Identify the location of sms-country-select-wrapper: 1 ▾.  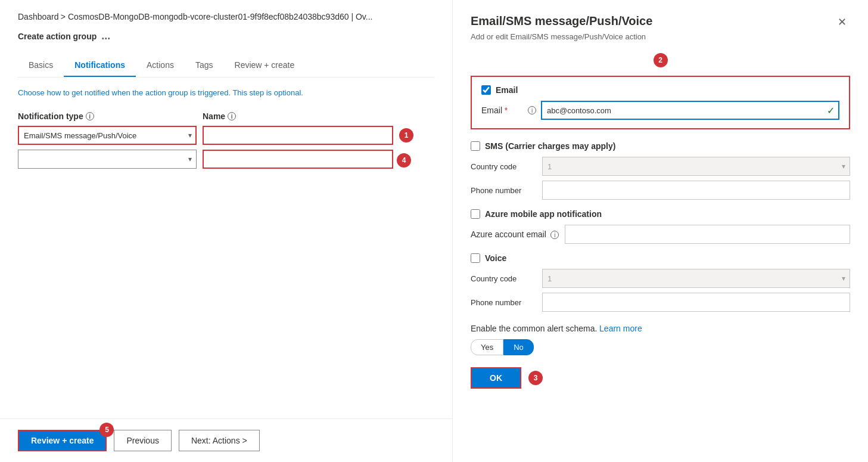
(696, 166).